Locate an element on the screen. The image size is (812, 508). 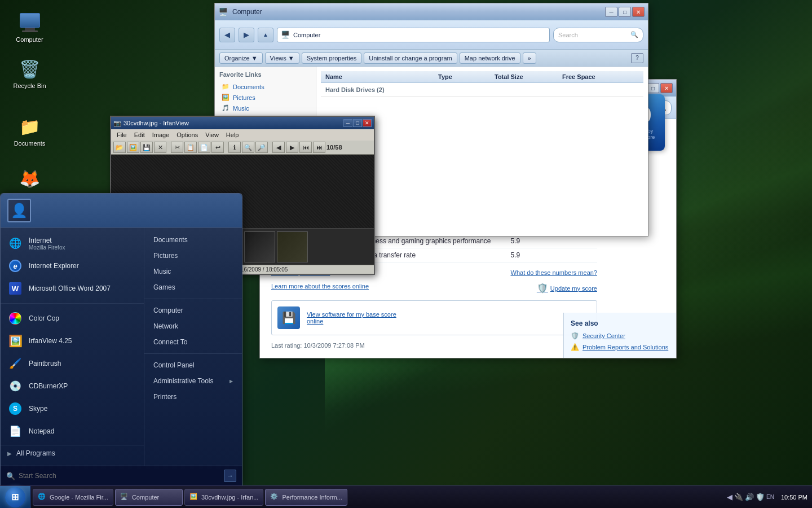
irfanview-menu-image: Image is located at coordinates (161, 135).